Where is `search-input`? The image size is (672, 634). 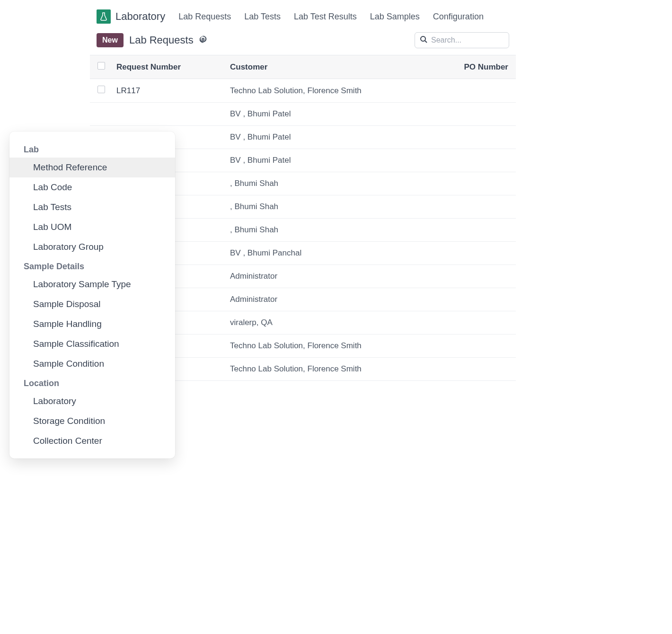 search-input is located at coordinates (468, 40).